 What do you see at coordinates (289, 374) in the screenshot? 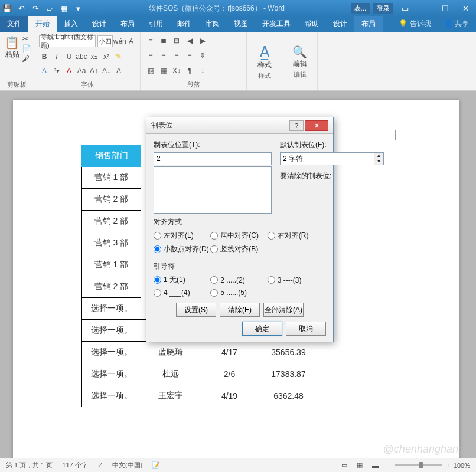
I see `table-cell: 17383.87` at bounding box center [289, 374].